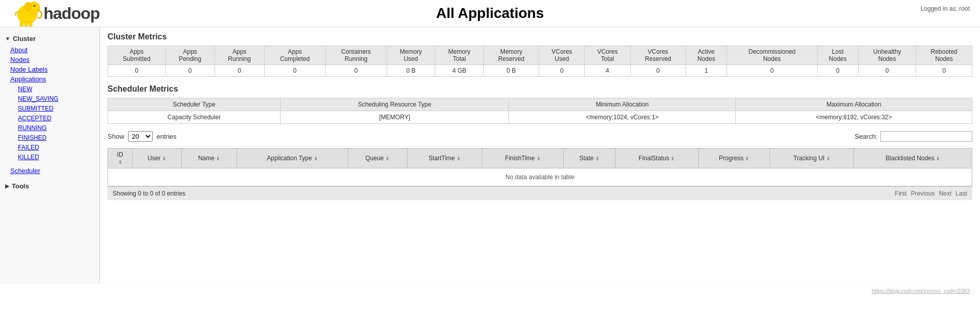  What do you see at coordinates (539, 159) in the screenshot?
I see `sort-icon-6: ⇕` at bounding box center [539, 159].